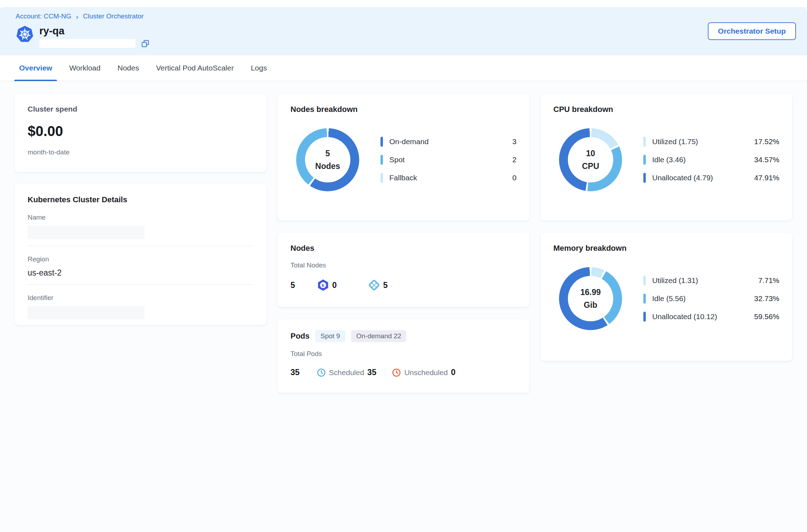  What do you see at coordinates (448, 178) in the screenshot?
I see `legend-item-fallback: Fallback 0` at bounding box center [448, 178].